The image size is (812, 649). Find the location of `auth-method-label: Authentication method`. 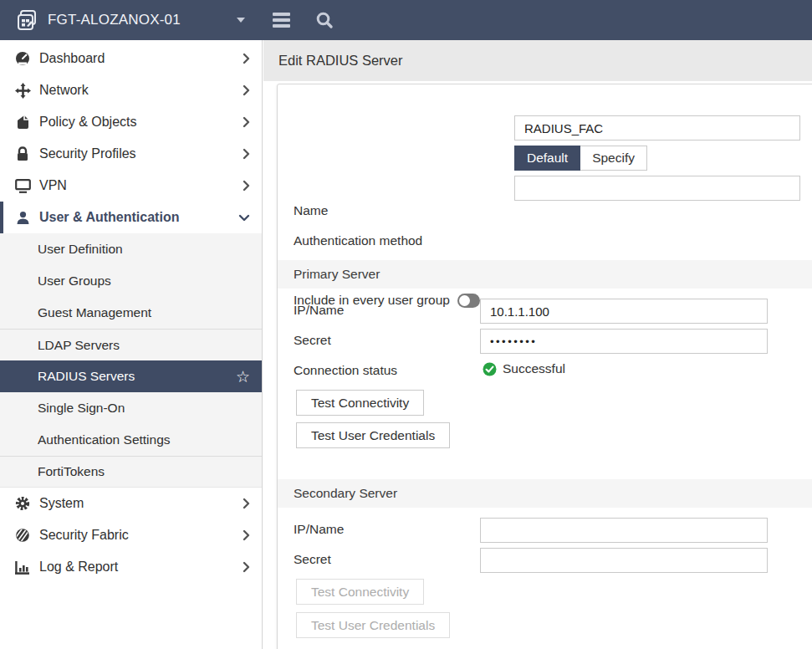

auth-method-label: Authentication method is located at coordinates (358, 242).